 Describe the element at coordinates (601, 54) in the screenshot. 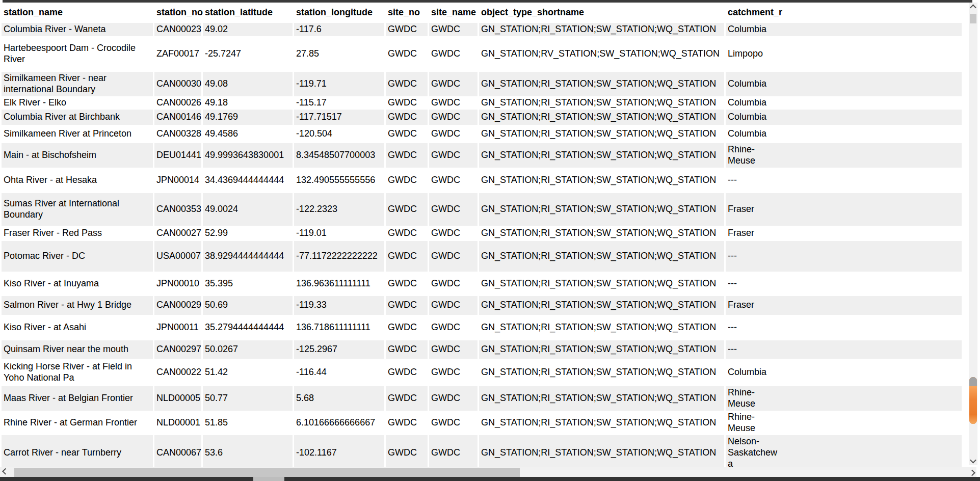

I see `cell-object_type_shortname: GN_STATION;RV_STATION;SW_STATION;WQ_STAT…` at that location.